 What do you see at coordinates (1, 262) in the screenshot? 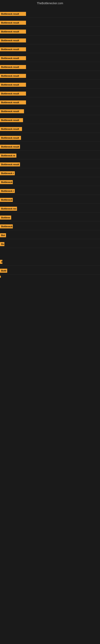
I see `bottleneck-label: B` at bounding box center [1, 262].